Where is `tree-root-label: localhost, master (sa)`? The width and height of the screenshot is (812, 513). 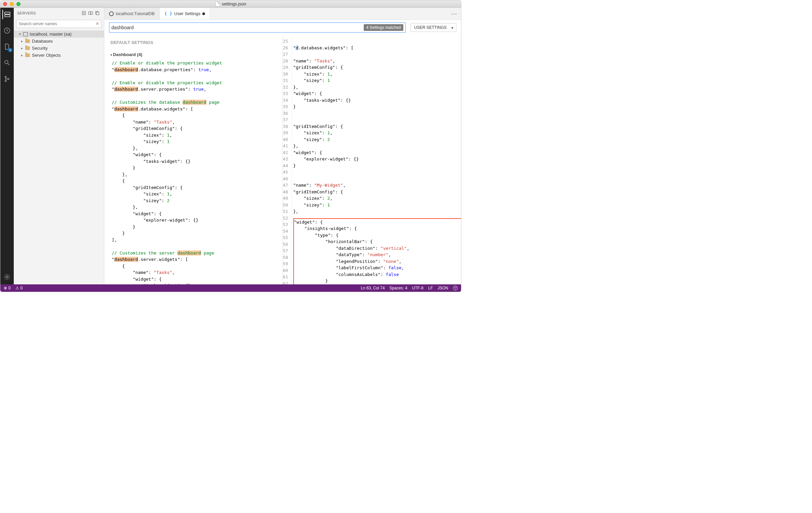
tree-root-label: localhost, master (sa) is located at coordinates (51, 34).